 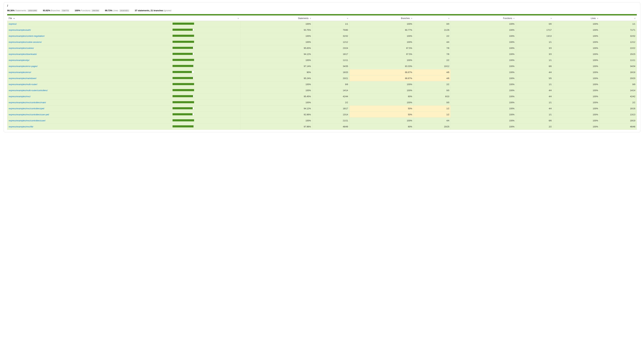 I want to click on summary-statements-pct: 98.36%, so click(x=11, y=11).